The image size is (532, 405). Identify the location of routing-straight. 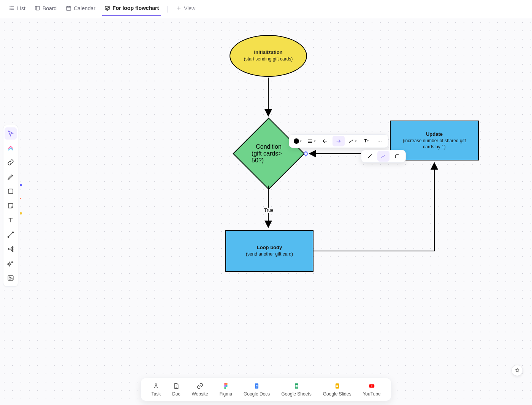
(370, 156).